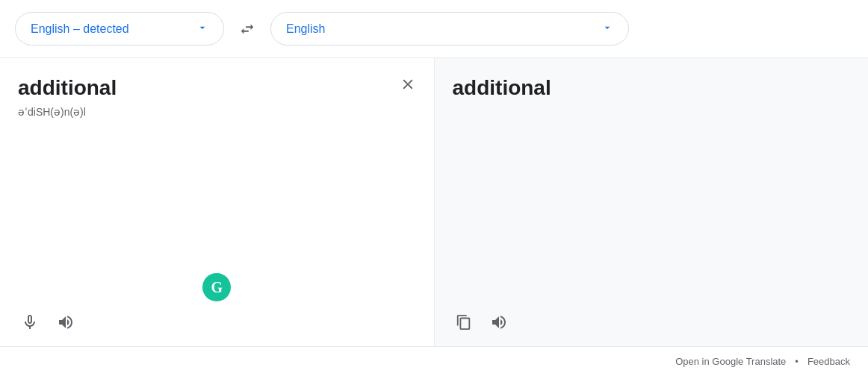 This screenshot has width=868, height=376. Describe the element at coordinates (30, 322) in the screenshot. I see `microphone-button` at that location.